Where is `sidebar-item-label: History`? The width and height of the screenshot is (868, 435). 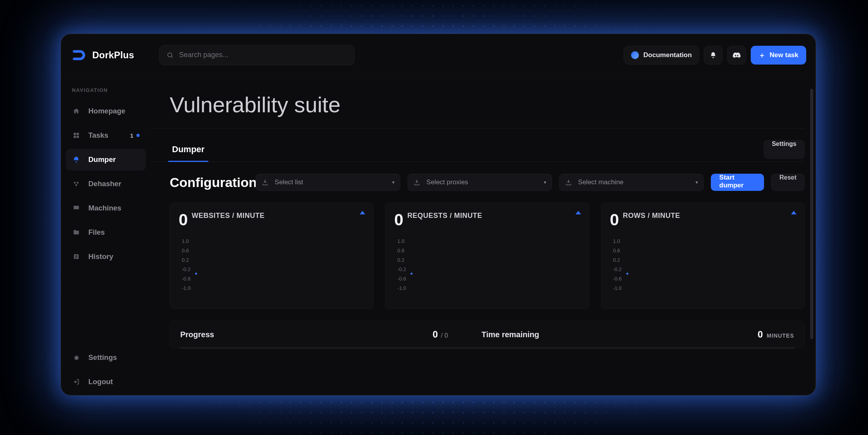 sidebar-item-label: History is located at coordinates (101, 257).